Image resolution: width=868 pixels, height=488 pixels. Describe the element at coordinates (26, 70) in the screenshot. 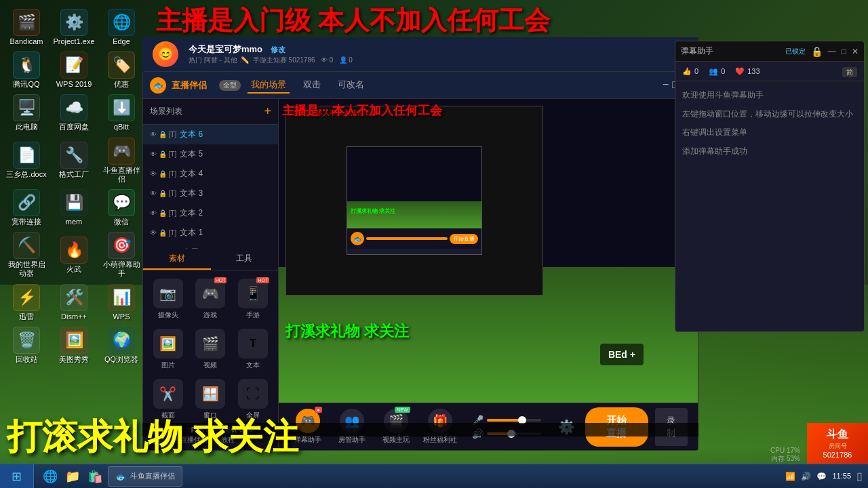

I see `desktop-icon-tencent-qq: 🐧 腾讯QQ` at that location.